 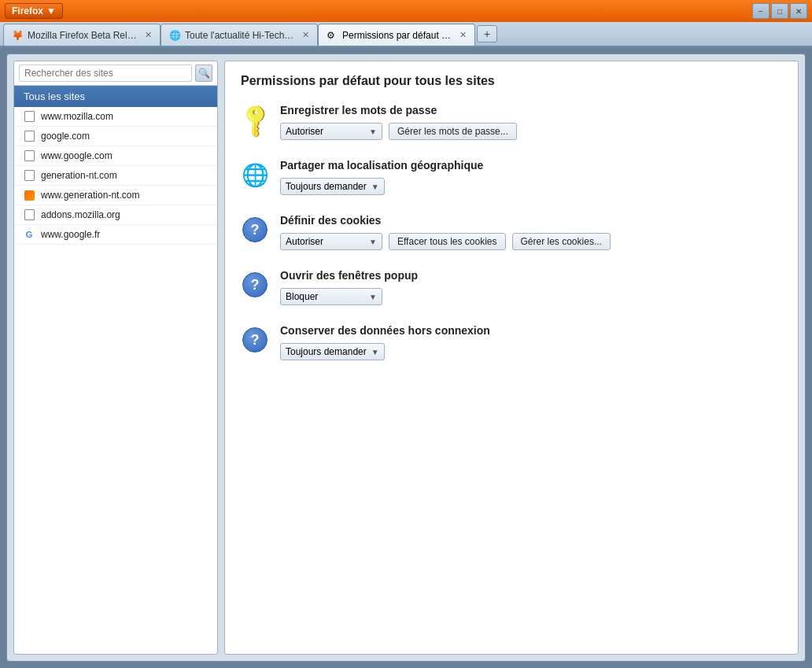 What do you see at coordinates (780, 11) in the screenshot?
I see `window-controls: − □ ✕` at bounding box center [780, 11].